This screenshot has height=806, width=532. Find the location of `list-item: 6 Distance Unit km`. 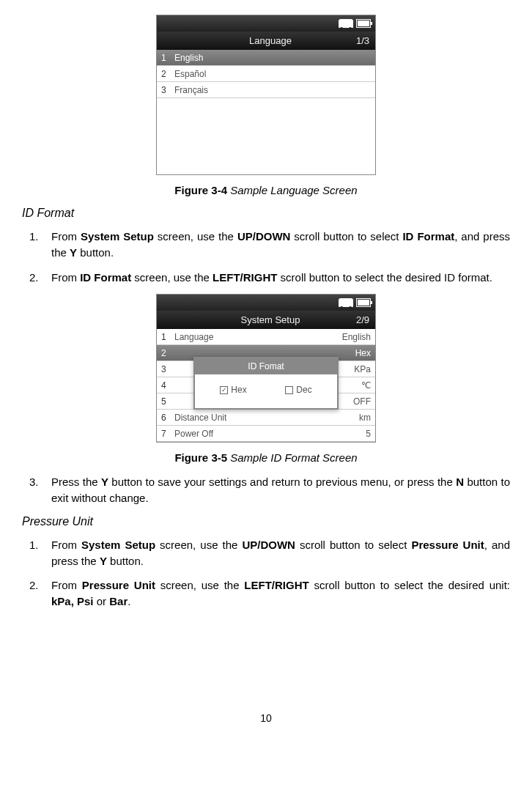

list-item: 6 Distance Unit km is located at coordinates (266, 418).